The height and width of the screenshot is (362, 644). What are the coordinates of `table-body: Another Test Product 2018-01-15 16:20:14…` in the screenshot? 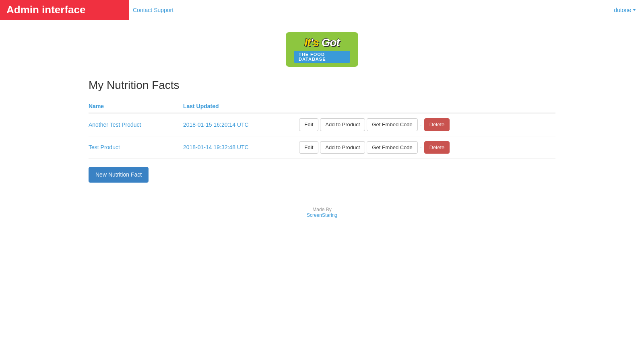 It's located at (322, 136).